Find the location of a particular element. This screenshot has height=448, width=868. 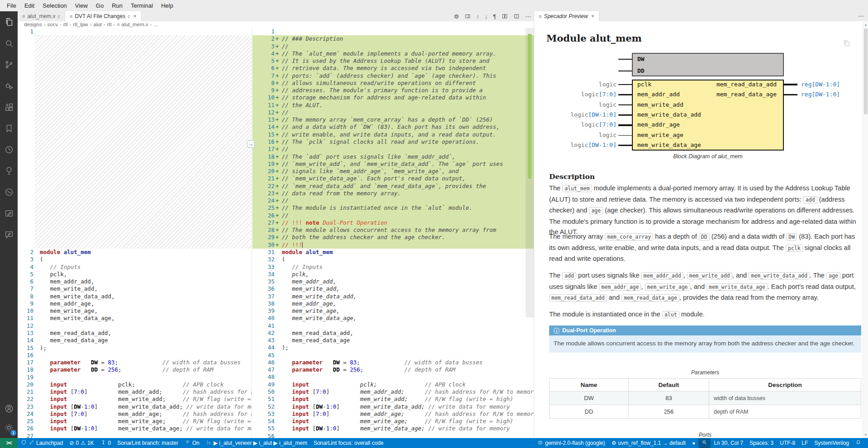

ai-model-item: gemini-2.0-flash (google) is located at coordinates (571, 443).